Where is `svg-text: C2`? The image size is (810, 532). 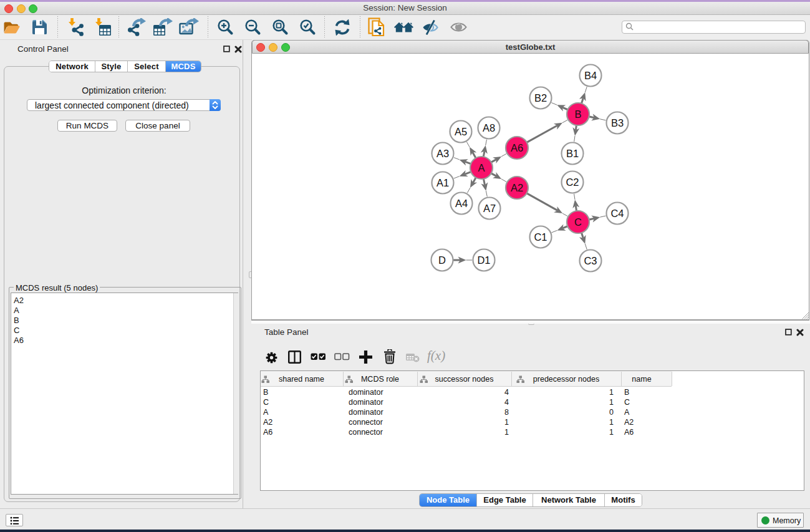
svg-text: C2 is located at coordinates (572, 182).